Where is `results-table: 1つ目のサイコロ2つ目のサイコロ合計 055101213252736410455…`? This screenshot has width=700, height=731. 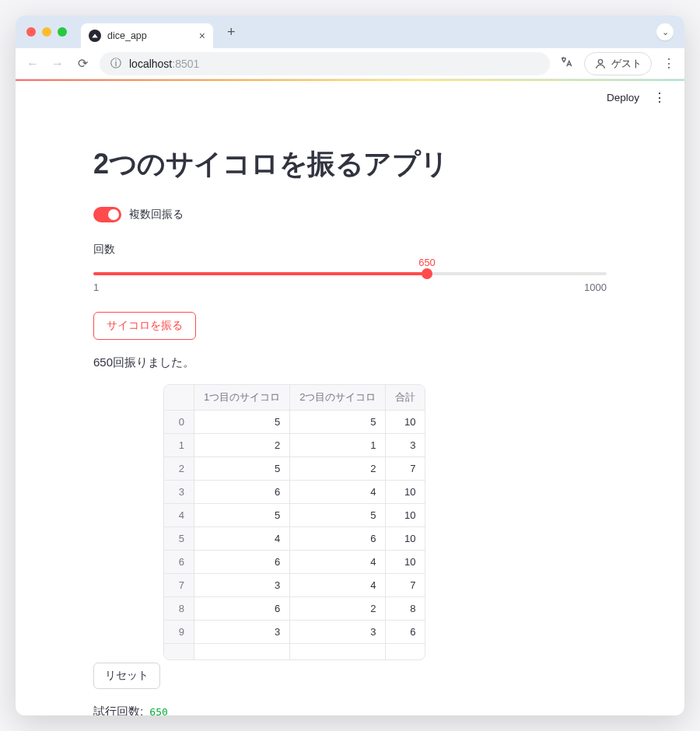
results-table: 1つ目のサイコロ2つ目のサイコロ合計 055101213252736410455… is located at coordinates (294, 523).